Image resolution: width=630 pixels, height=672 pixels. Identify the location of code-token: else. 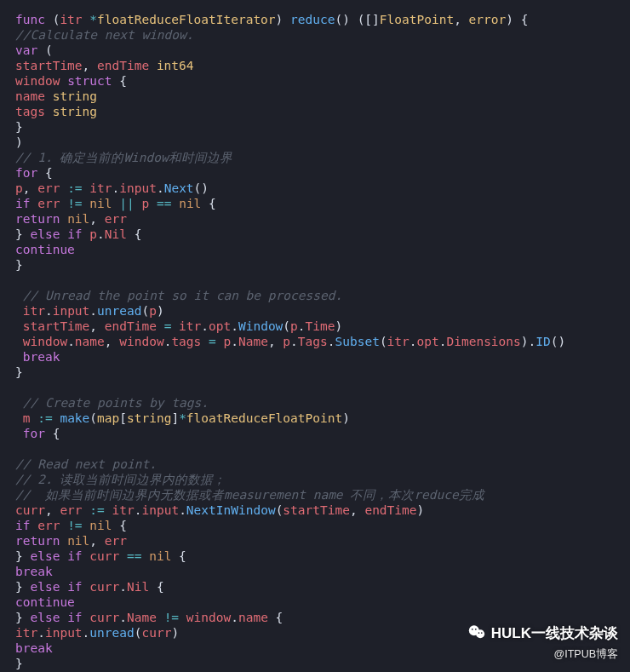
(44, 617).